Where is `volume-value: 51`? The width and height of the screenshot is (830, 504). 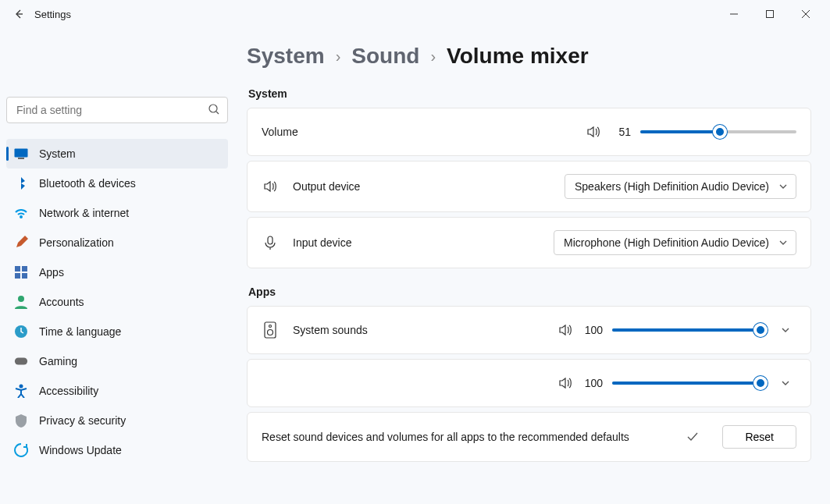 volume-value: 51 is located at coordinates (621, 132).